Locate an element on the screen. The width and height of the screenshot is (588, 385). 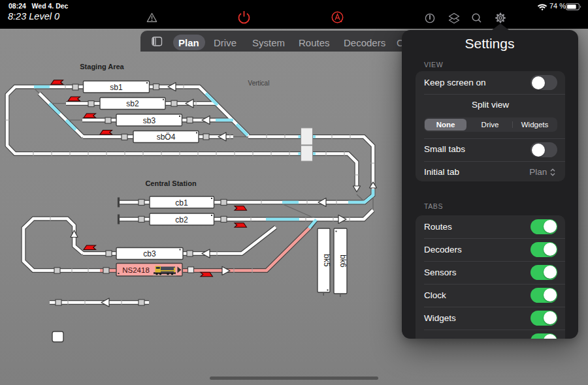
svg-text: bk6 is located at coordinates (343, 261).